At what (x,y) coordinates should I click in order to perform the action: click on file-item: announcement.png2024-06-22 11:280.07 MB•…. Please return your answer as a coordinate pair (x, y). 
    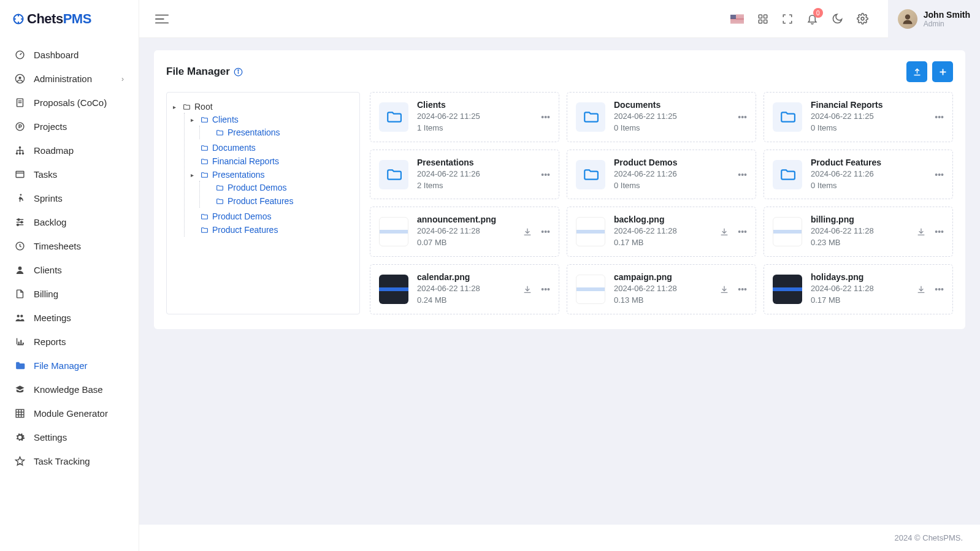
    Looking at the image, I should click on (465, 232).